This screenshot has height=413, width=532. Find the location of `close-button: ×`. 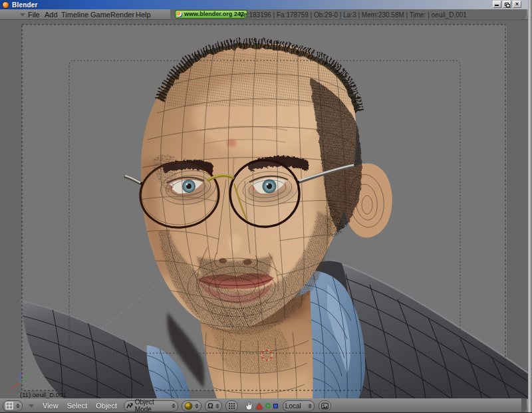

close-button: × is located at coordinates (517, 4).